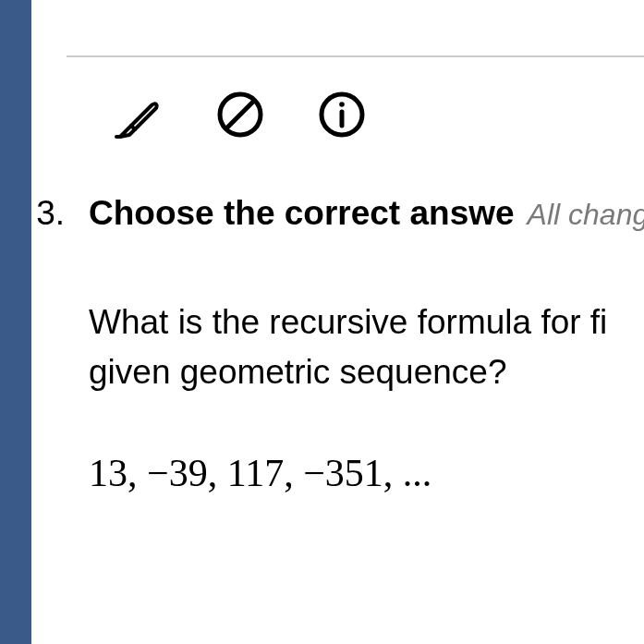 Image resolution: width=644 pixels, height=644 pixels. What do you see at coordinates (139, 115) in the screenshot?
I see `highlighter-icon` at bounding box center [139, 115].